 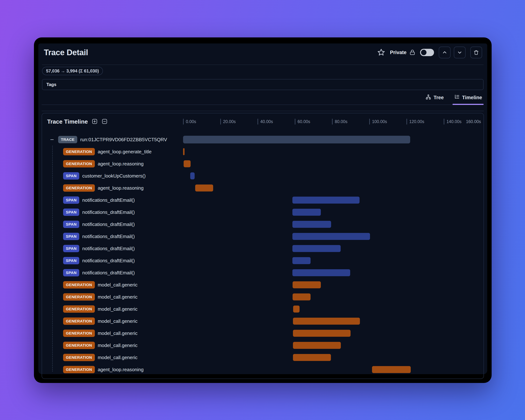 What do you see at coordinates (53, 140) in the screenshot?
I see `collapse-icon: −` at bounding box center [53, 140].